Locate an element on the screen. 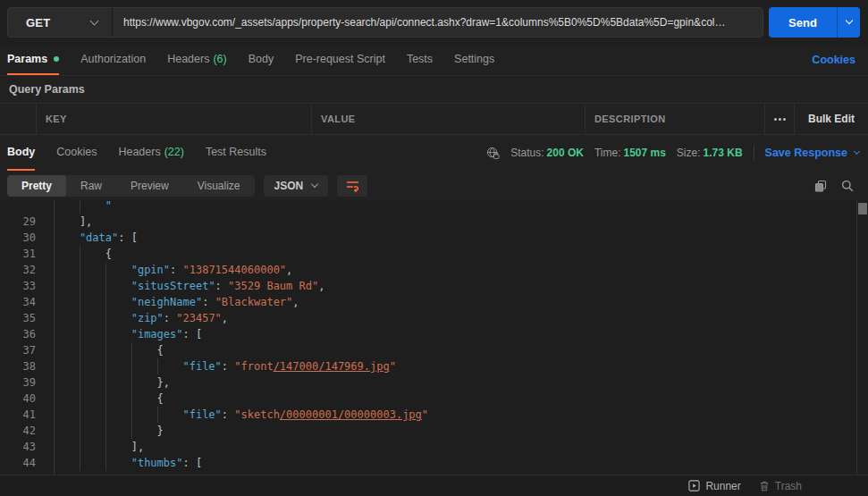 This screenshot has height=496, width=868. code-line: 42} is located at coordinates (434, 431).